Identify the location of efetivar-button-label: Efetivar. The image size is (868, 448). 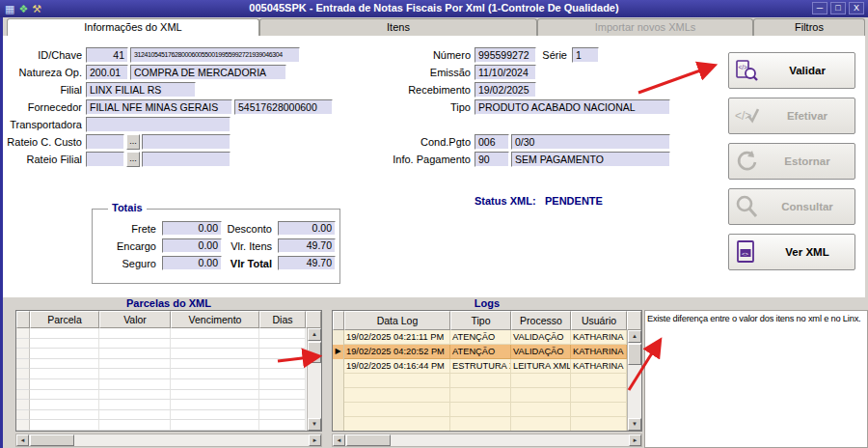
(807, 116).